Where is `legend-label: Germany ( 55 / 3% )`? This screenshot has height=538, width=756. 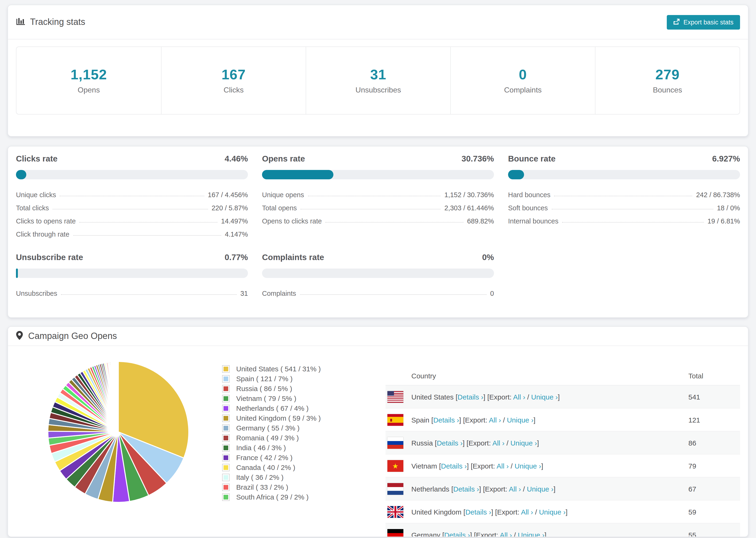 legend-label: Germany ( 55 / 3% ) is located at coordinates (268, 428).